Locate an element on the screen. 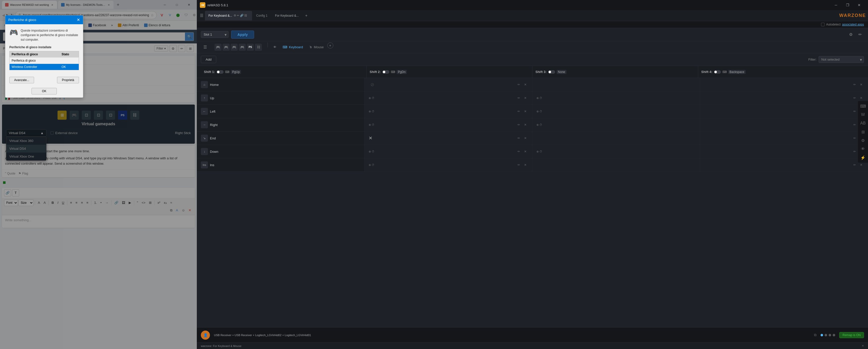 The height and width of the screenshot is (349, 868). mapping-cell-ins-s4: ✏ ✕ is located at coordinates (784, 165).